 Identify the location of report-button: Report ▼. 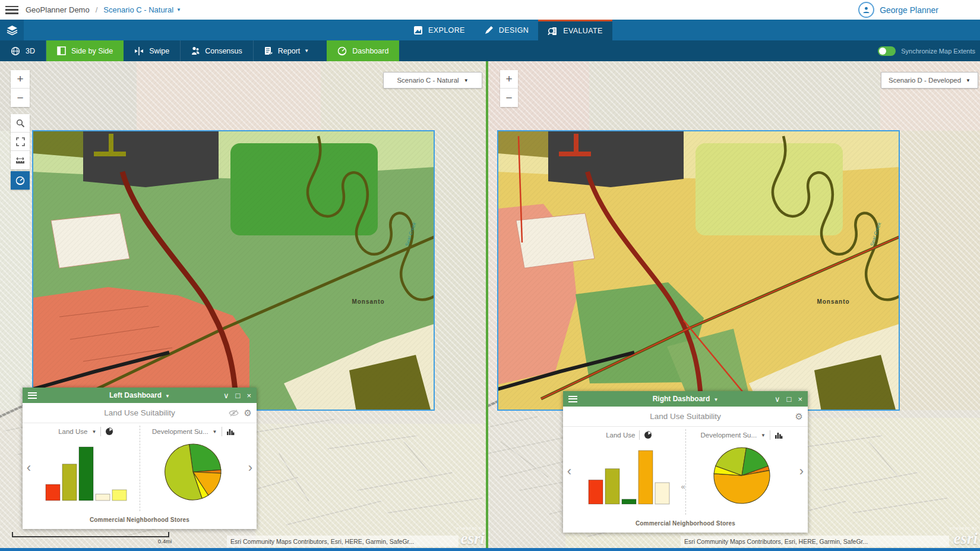
(286, 51).